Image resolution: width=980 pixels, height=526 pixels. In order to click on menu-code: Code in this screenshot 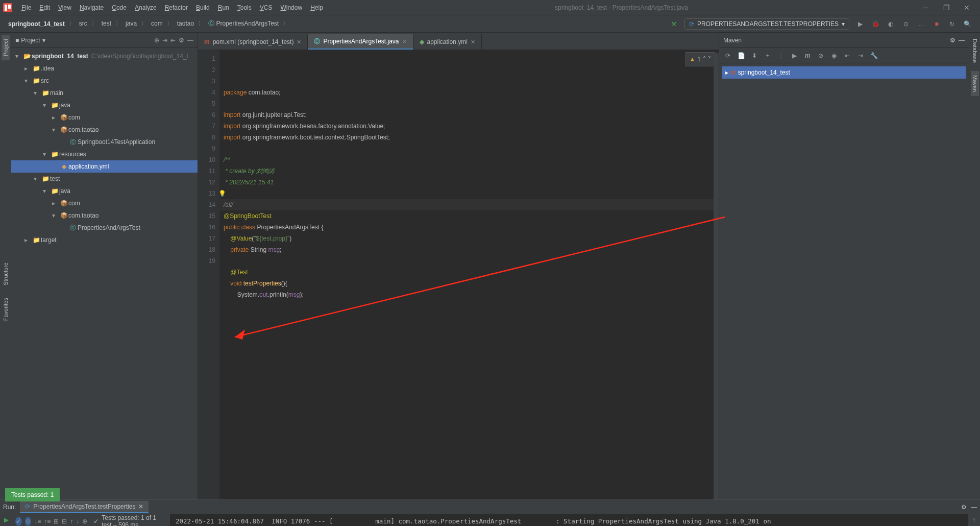, I will do `click(119, 8)`.